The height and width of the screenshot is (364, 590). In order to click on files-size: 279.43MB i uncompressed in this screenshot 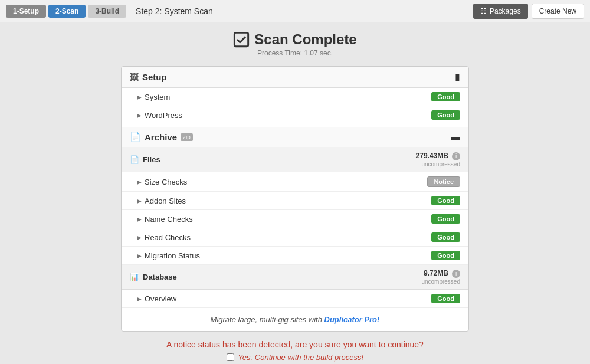, I will do `click(438, 159)`.